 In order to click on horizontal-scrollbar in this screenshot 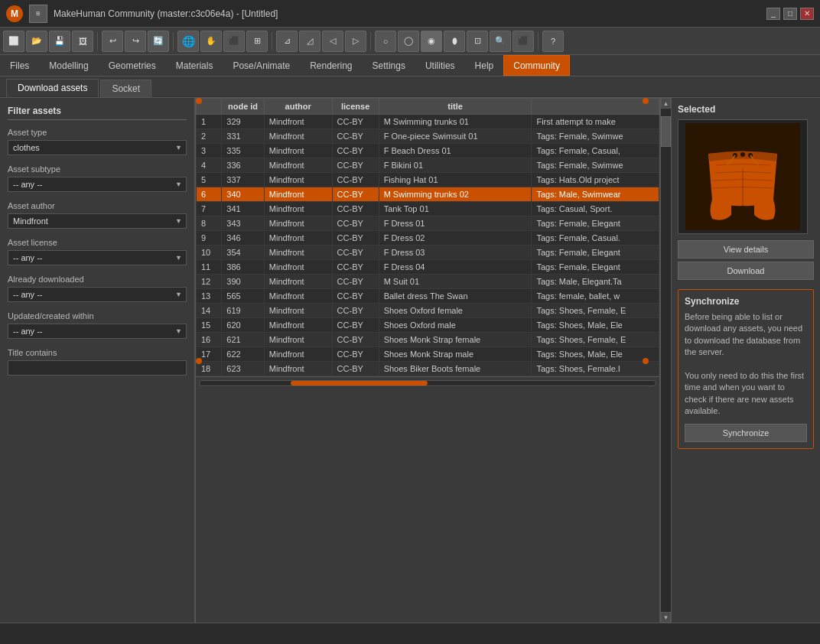, I will do `click(428, 382)`.